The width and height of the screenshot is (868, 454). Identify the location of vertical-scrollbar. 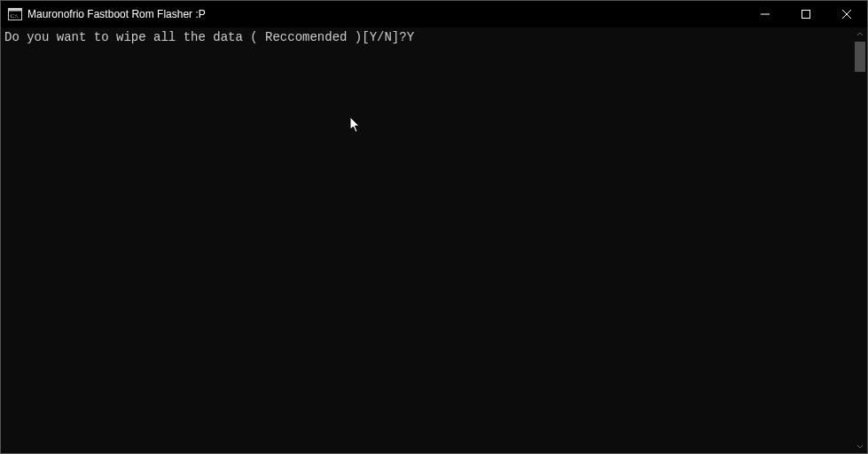
(860, 240).